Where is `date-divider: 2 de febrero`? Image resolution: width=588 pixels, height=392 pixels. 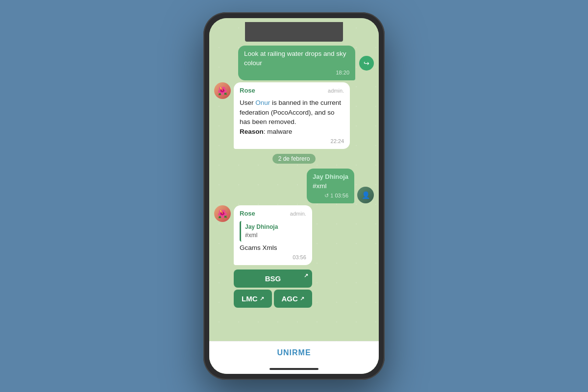 date-divider: 2 de febrero is located at coordinates (294, 159).